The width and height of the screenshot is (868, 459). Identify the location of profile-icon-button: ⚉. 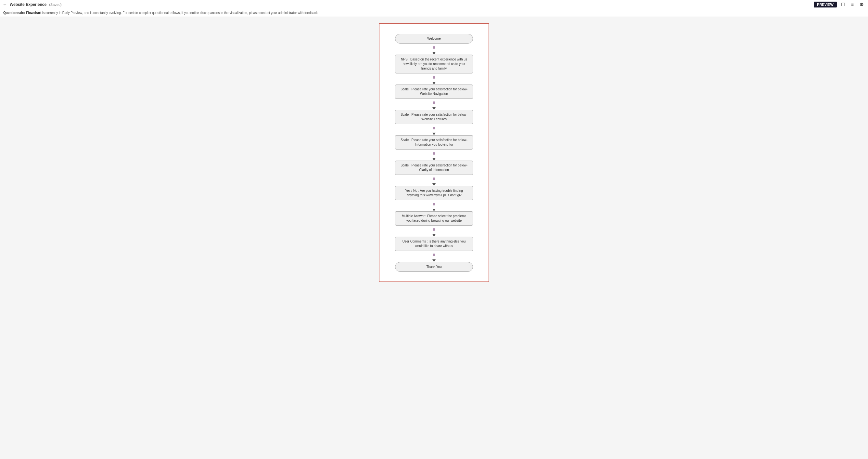
(862, 5).